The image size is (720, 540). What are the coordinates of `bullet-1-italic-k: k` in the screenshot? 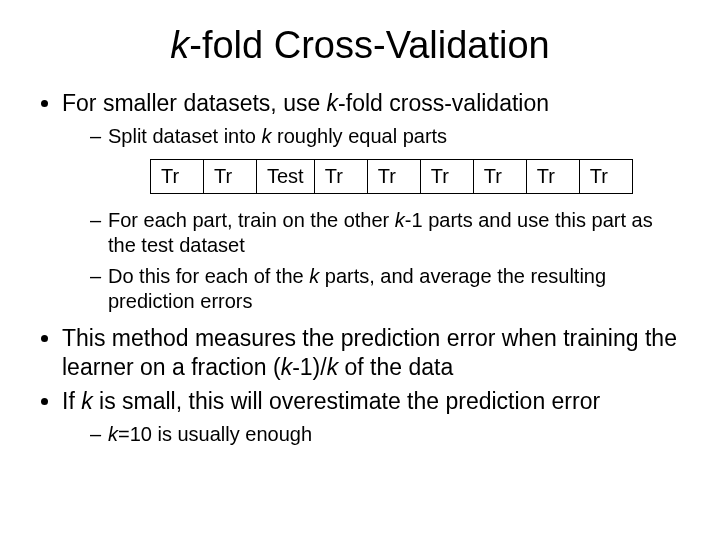 It's located at (333, 103).